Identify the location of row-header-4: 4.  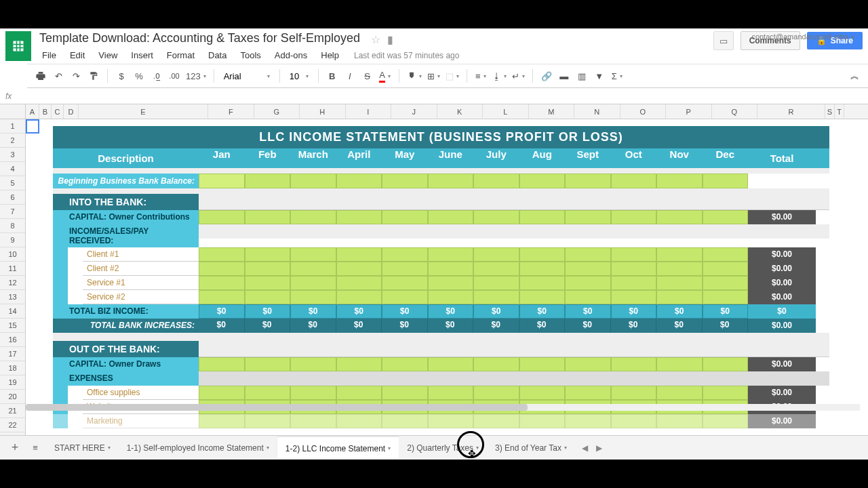
(12, 169).